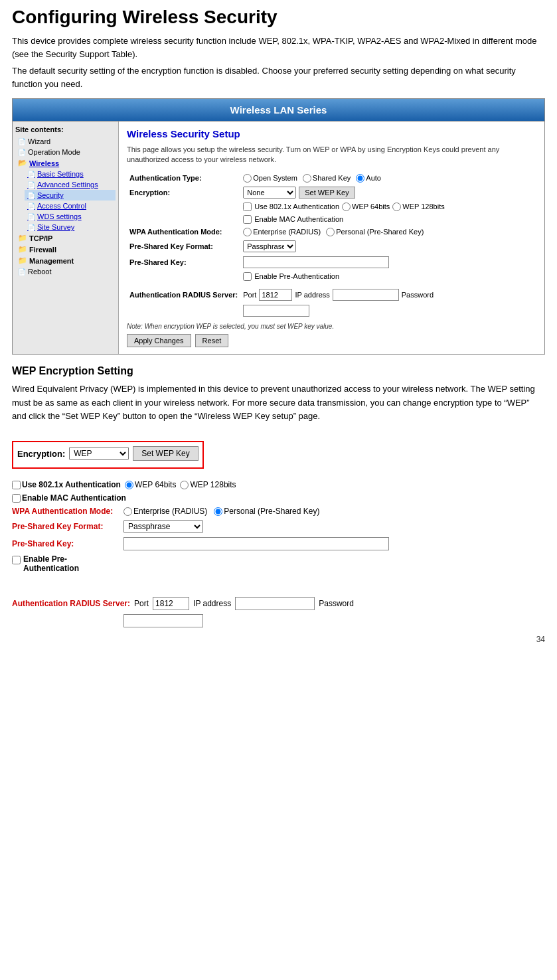 This screenshot has height=980, width=557. What do you see at coordinates (183, 178) in the screenshot?
I see `auth-type-label: Authentication Type:` at bounding box center [183, 178].